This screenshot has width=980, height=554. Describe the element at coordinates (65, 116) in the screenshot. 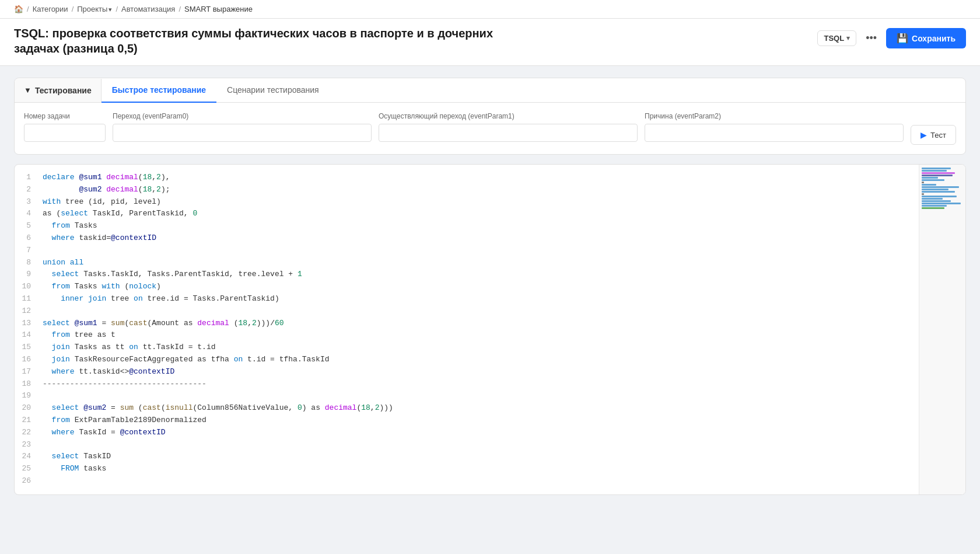

I see `param-task-number-label: Номер задачи` at that location.